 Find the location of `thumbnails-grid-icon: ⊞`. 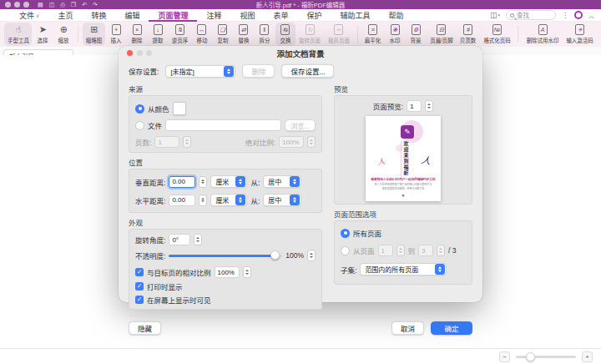

thumbnails-grid-icon: ⊞ is located at coordinates (93, 30).